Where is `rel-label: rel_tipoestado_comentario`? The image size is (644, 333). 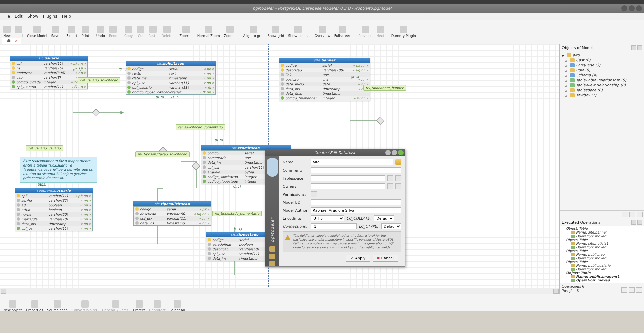
rel-label: rel_tipoestado_comentario is located at coordinates (237, 214).